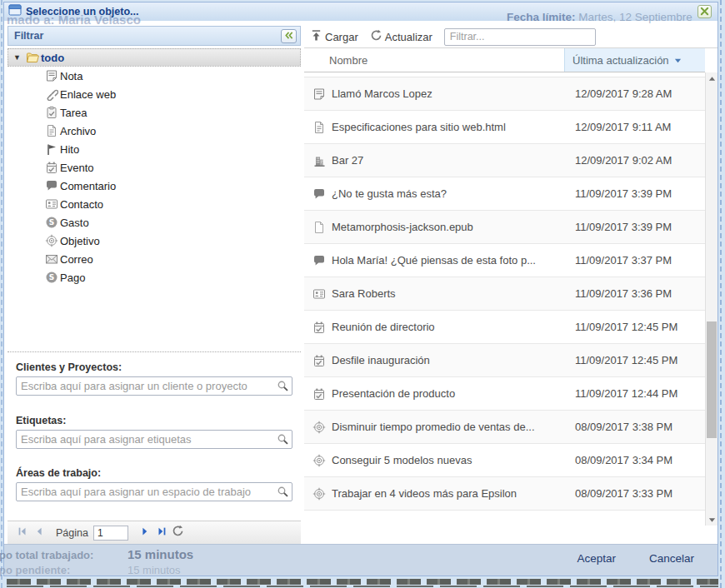 Image resolution: width=725 pixels, height=588 pixels. Describe the element at coordinates (162, 533) in the screenshot. I see `last-page-button` at that location.